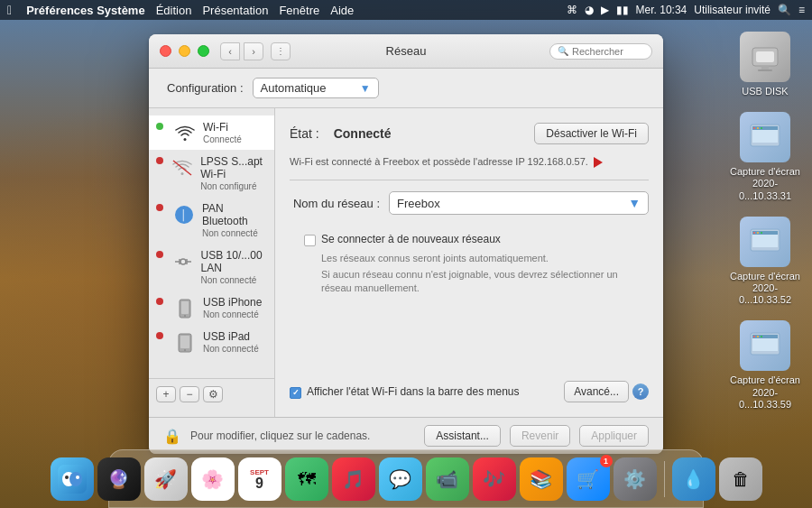 The height and width of the screenshot is (508, 812). What do you see at coordinates (300, 11) in the screenshot?
I see `menu-fenetre: Fenêtre` at bounding box center [300, 11].